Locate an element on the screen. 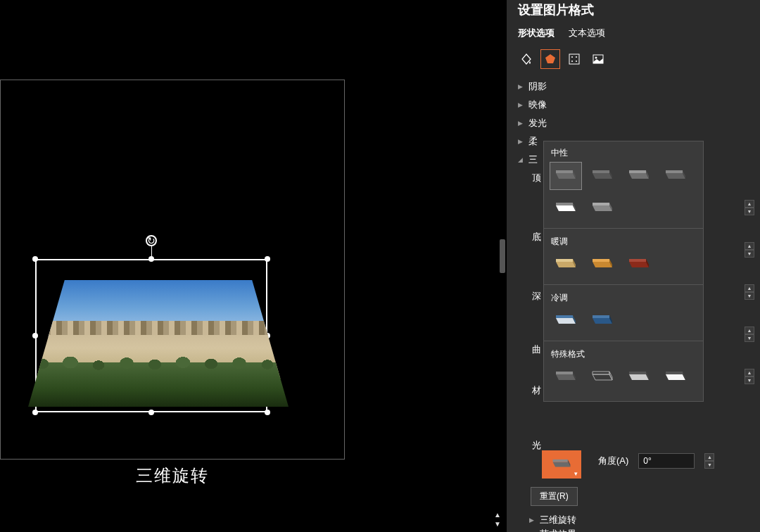 This screenshot has width=760, height=532. group-cool-label: 冷调 is located at coordinates (623, 297).